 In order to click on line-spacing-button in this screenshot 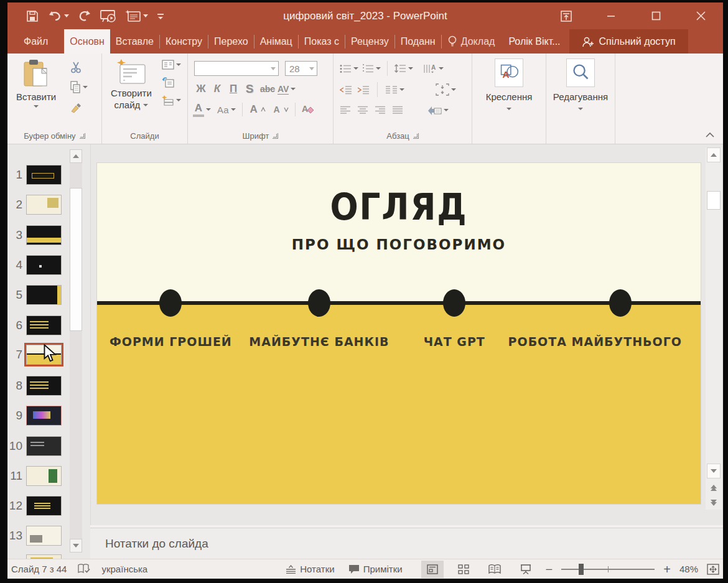, I will do `click(403, 68)`.